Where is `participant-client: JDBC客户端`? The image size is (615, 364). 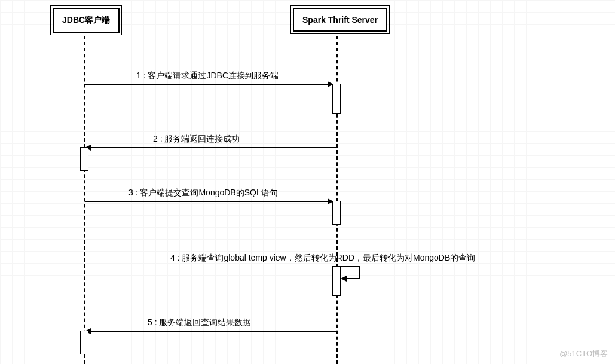 participant-client: JDBC客户端 is located at coordinates (86, 20).